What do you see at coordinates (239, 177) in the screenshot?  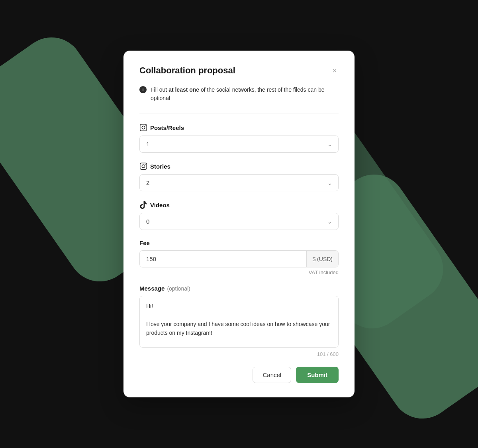 I see `stories-group: Stories 0 1 2 3 4 5 ⌄` at bounding box center [239, 177].